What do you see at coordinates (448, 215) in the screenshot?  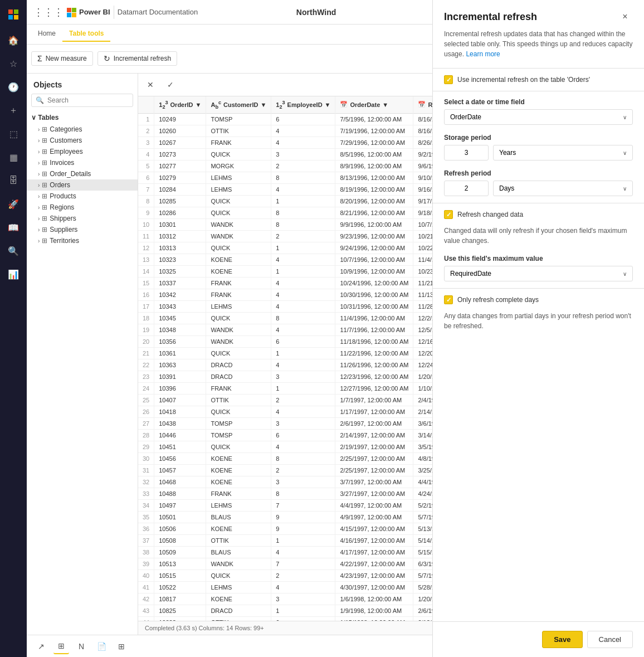 I see `refresh-changed-checkbox` at bounding box center [448, 215].